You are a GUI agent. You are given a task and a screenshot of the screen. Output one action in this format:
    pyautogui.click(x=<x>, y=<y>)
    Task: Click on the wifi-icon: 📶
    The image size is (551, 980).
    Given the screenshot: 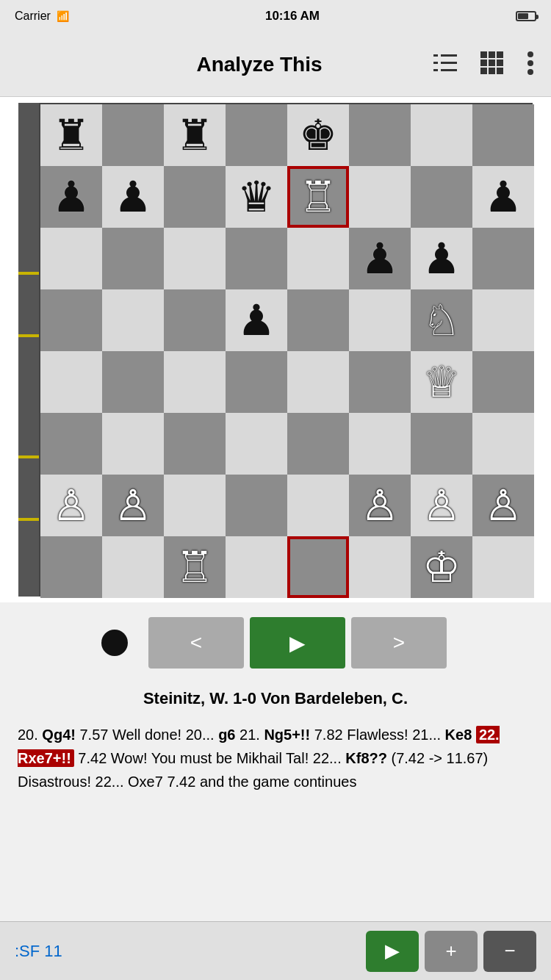 What is the action you would take?
    pyautogui.click(x=63, y=16)
    